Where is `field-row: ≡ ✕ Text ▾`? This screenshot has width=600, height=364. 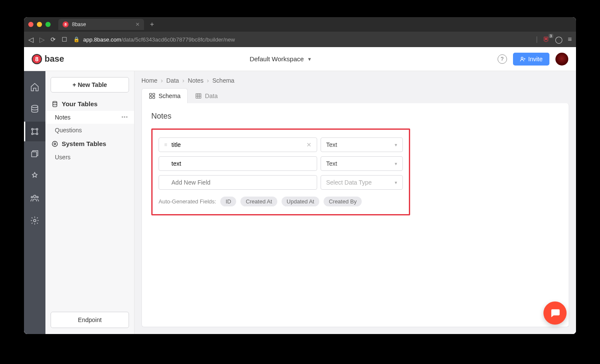 field-row: ≡ ✕ Text ▾ is located at coordinates (281, 145).